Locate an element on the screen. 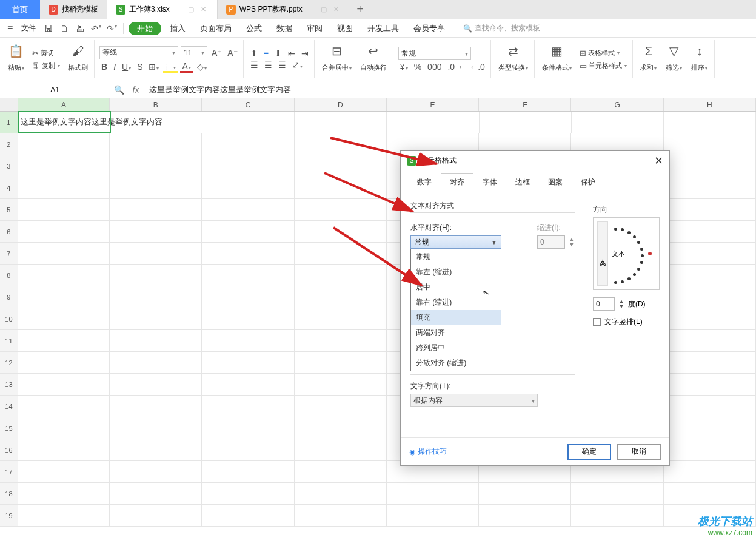 The width and height of the screenshot is (756, 543). cell-C17 is located at coordinates (248, 472).